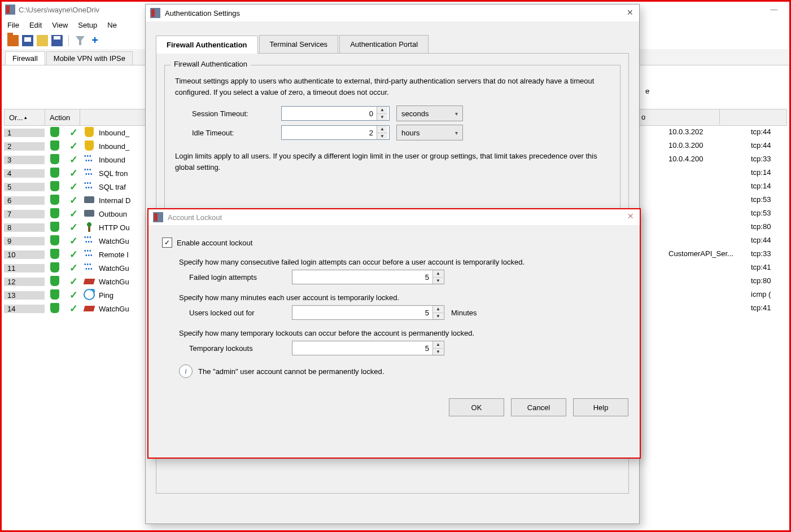 The width and height of the screenshot is (791, 532). I want to click on cell-port: tcp:14, so click(768, 173).